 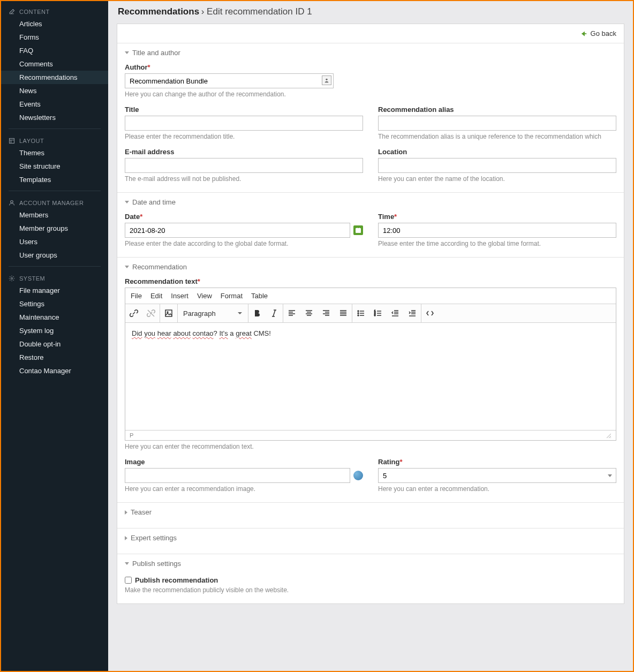 I want to click on image-button, so click(x=169, y=313).